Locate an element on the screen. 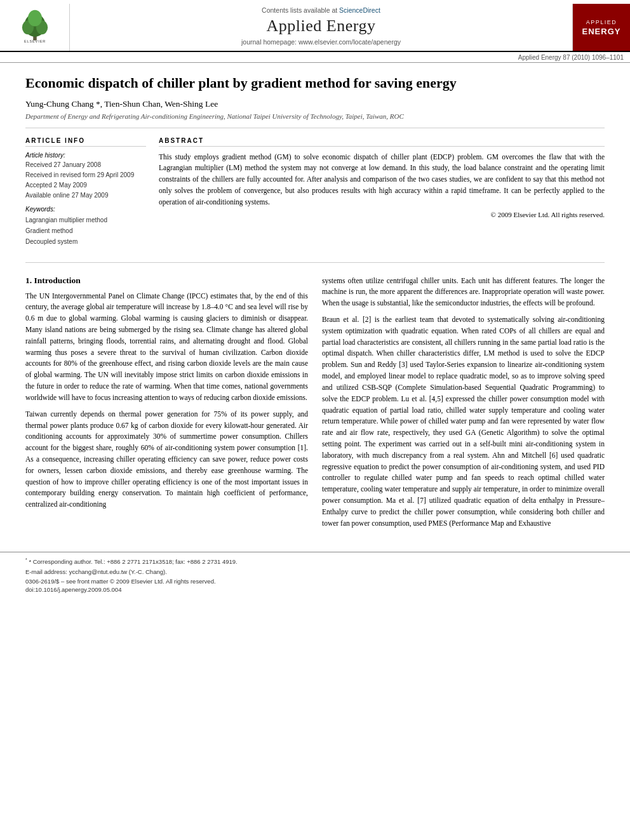 The image size is (630, 840). column-right: systems often utilize centrifugal chille… is located at coordinates (464, 405).